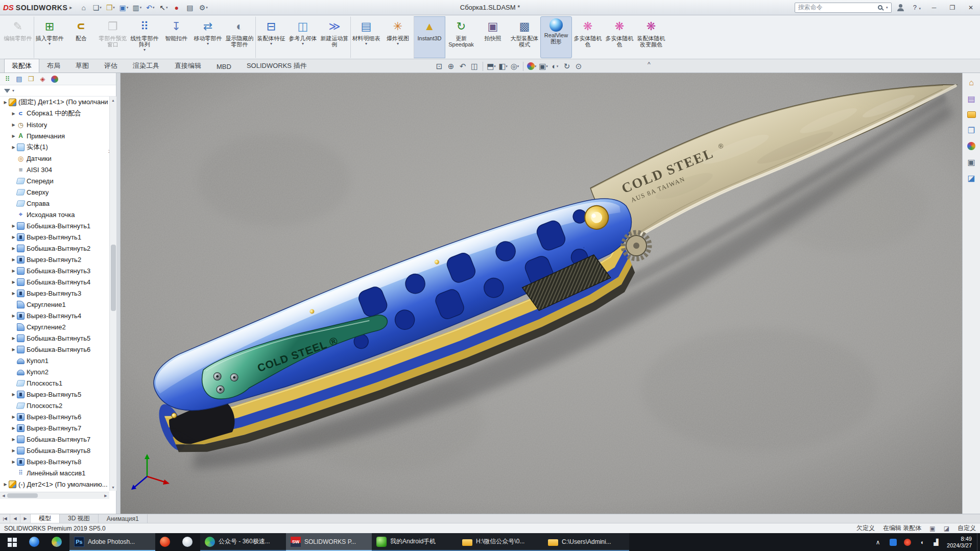  Describe the element at coordinates (55, 214) in the screenshot. I see `tree-item: Исходная точка` at that location.